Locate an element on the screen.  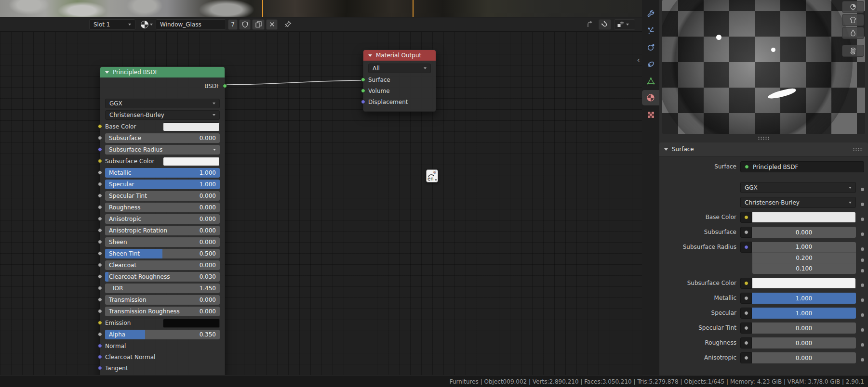
bsdf-output-socket is located at coordinates (225, 86).